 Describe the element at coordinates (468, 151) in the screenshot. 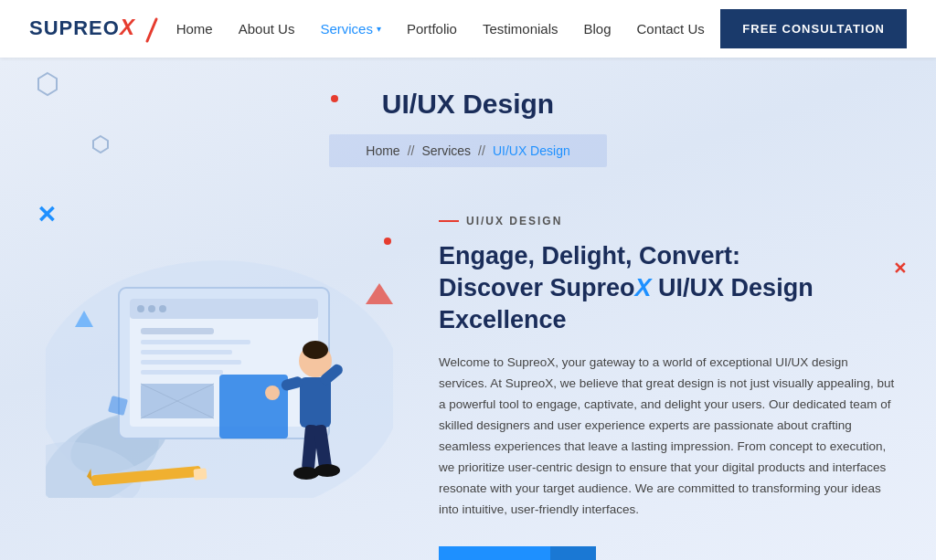

I see `breadcrumb: Home // Services // UI/UX Design` at that location.